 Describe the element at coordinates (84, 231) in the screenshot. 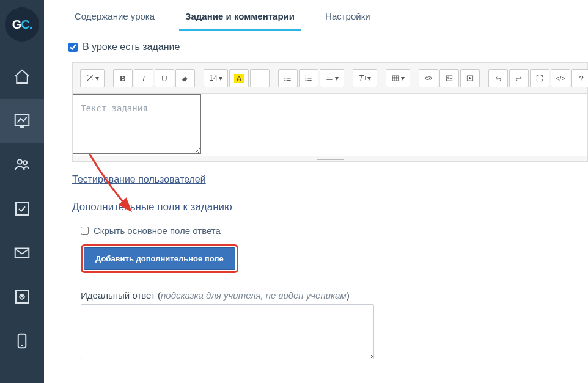

I see `hide-main-checkbox` at that location.